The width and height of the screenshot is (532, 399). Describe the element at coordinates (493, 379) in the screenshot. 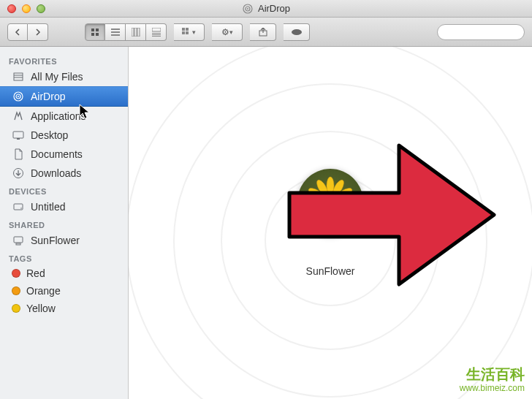

I see `watermark: 生活百科 www.bimeiz.com` at that location.